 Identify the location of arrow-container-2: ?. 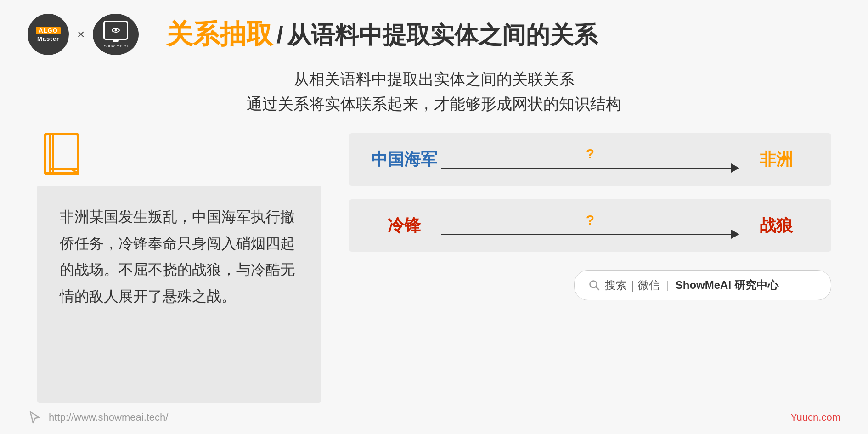
(590, 225).